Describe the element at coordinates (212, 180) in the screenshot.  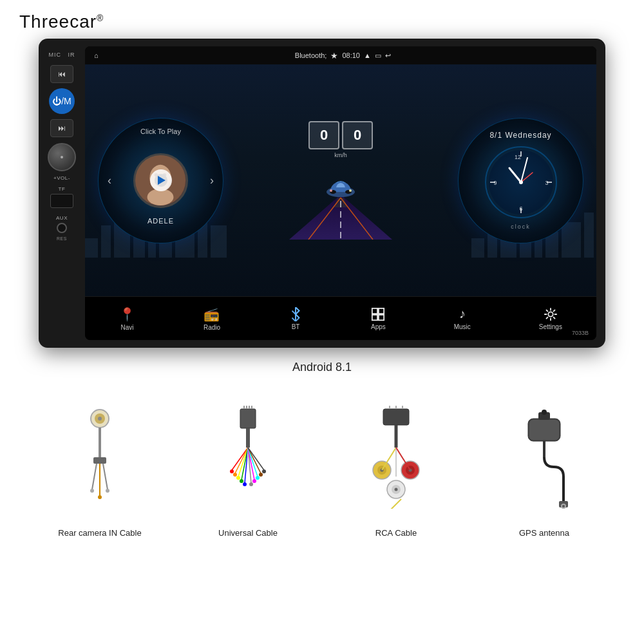
I see `next-button: ›` at that location.